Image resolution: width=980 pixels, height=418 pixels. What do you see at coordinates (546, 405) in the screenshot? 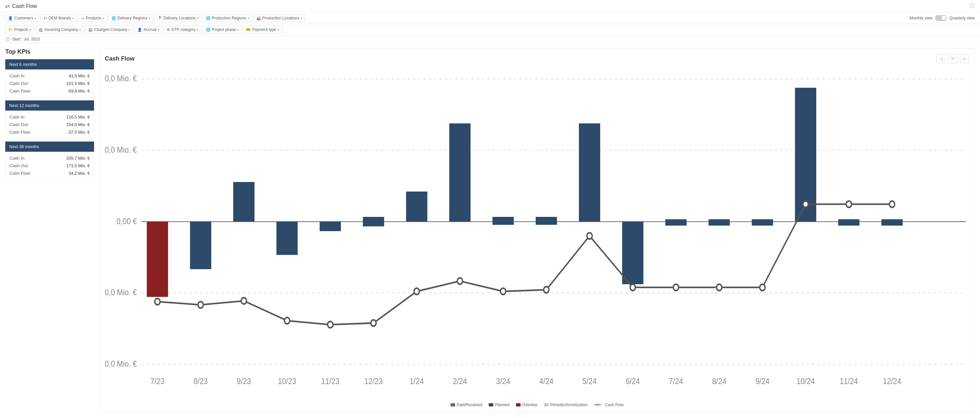
I see `legend-color-periodic` at bounding box center [546, 405].